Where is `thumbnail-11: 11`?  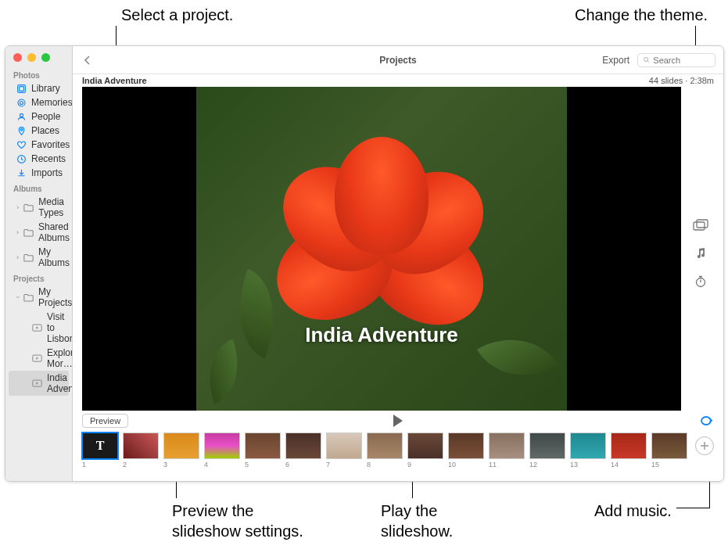
thumbnail-11: 11 is located at coordinates (507, 451).